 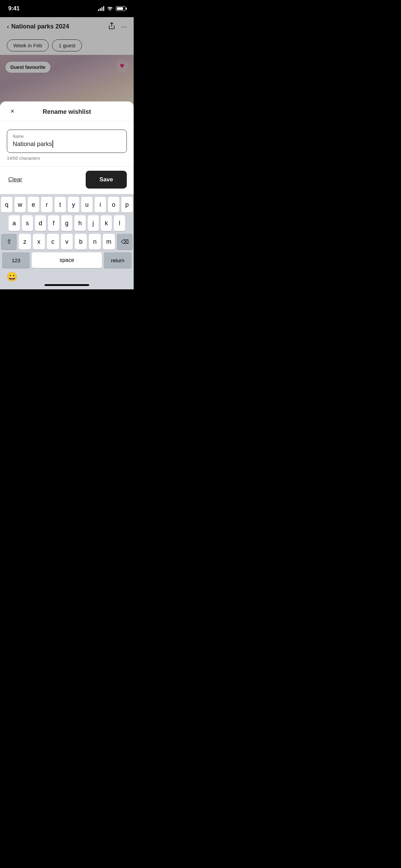 What do you see at coordinates (67, 144) in the screenshot?
I see `sheet-body: Name National parks 14/50 characters` at bounding box center [67, 144].